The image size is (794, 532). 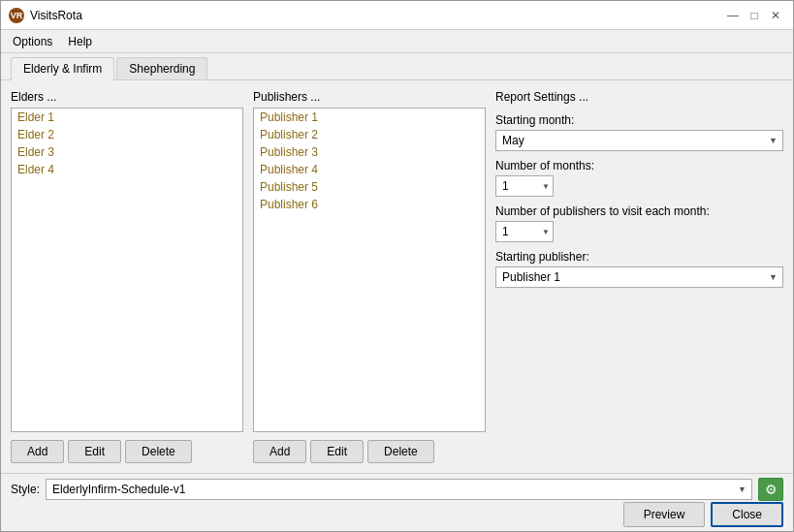 What do you see at coordinates (127, 170) in the screenshot?
I see `elder-item: Elder 4` at bounding box center [127, 170].